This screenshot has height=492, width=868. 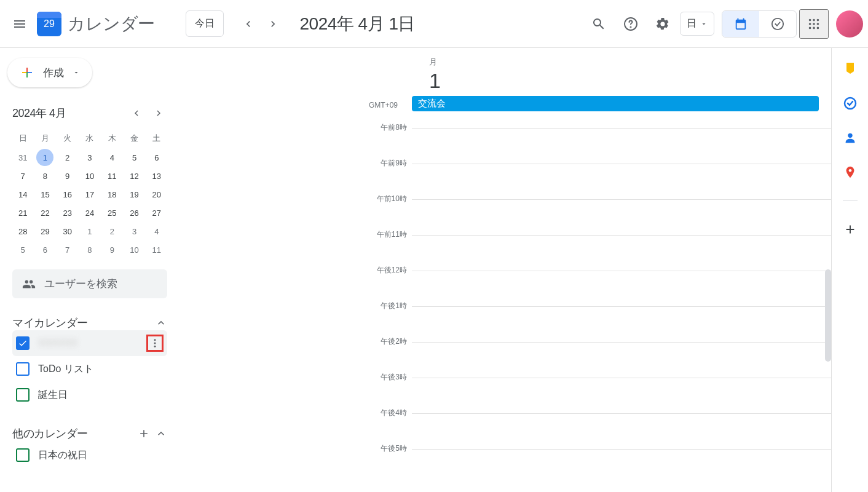 What do you see at coordinates (135, 194) in the screenshot?
I see `mini-day: 19` at bounding box center [135, 194].